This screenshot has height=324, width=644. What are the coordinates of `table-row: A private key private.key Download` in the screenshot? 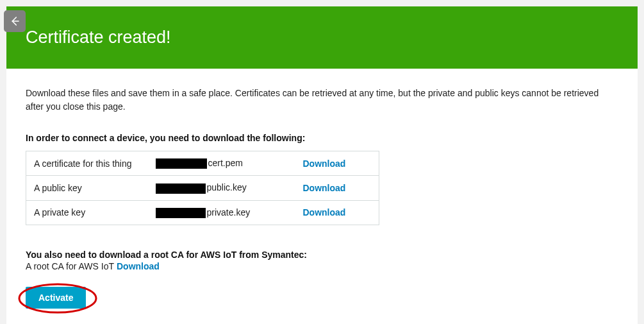 It's located at (202, 212).